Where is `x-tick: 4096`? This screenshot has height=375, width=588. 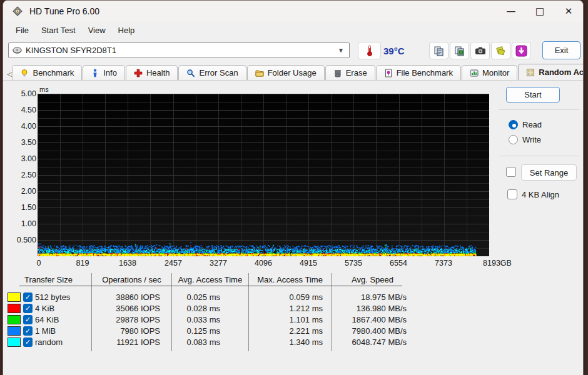 x-tick: 4096 is located at coordinates (263, 263).